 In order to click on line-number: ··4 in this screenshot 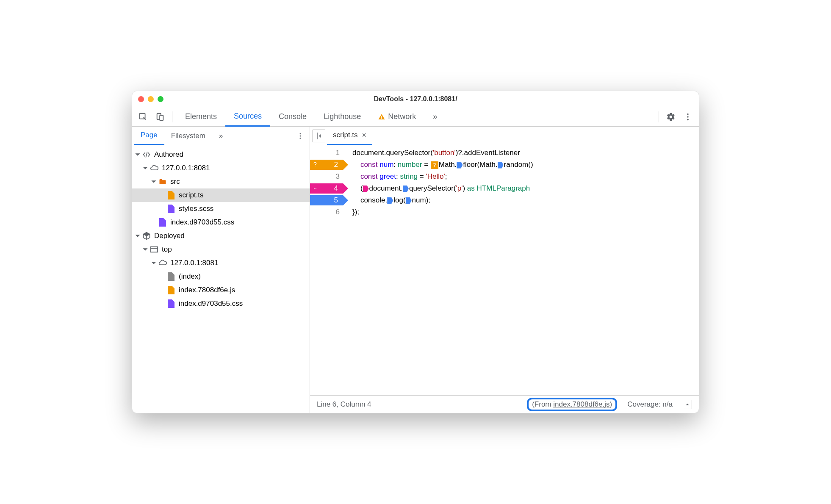, I will do `click(327, 188)`.